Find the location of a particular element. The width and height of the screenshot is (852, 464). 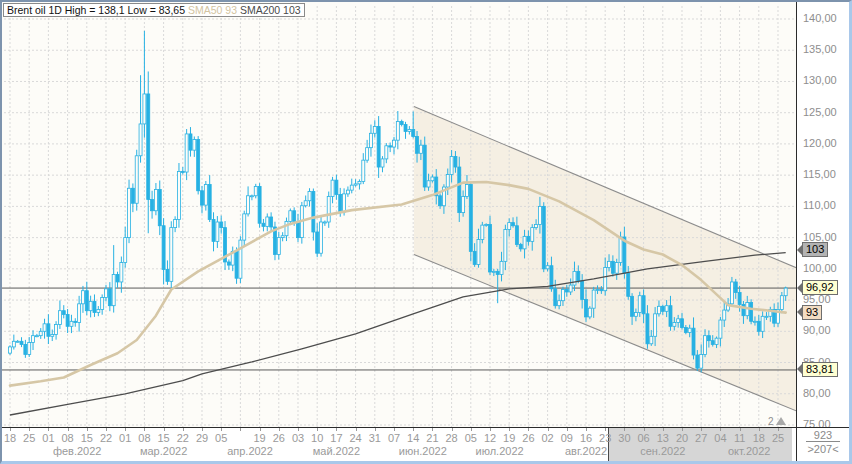

counter-bottom: >207< is located at coordinates (823, 448).